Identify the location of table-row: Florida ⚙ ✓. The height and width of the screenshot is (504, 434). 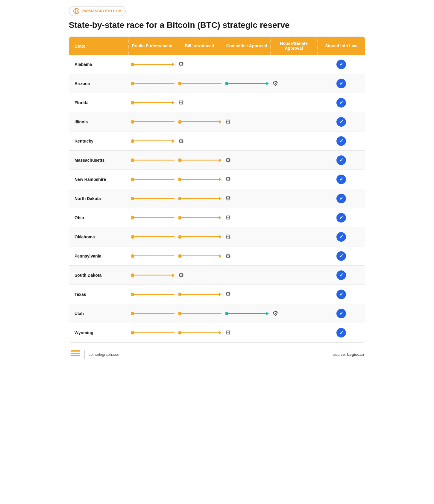
(217, 103).